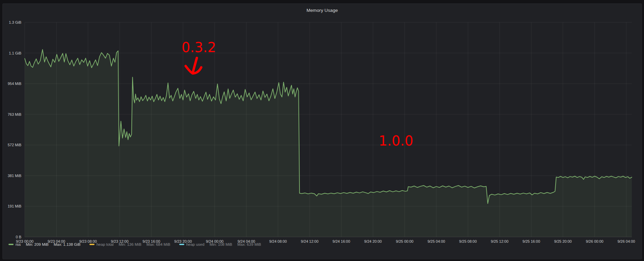  What do you see at coordinates (15, 53) in the screenshot?
I see `y-axis-tick-label: 1.1 GiB` at bounding box center [15, 53].